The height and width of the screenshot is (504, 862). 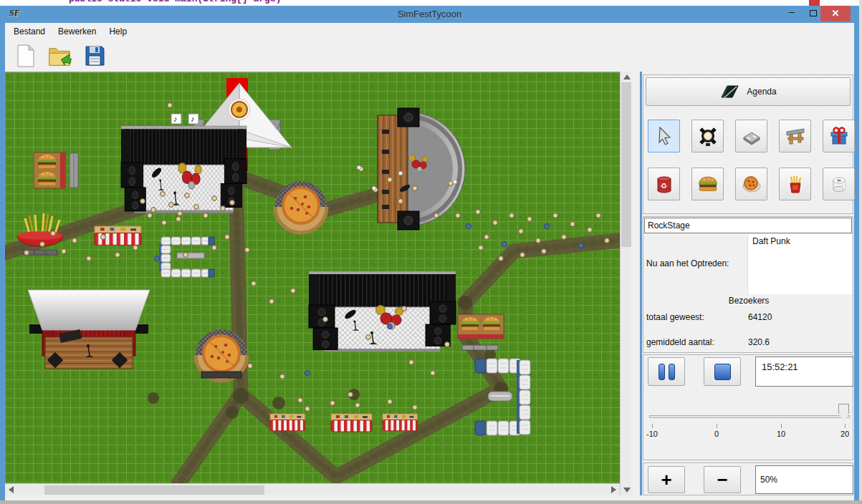 What do you see at coordinates (844, 412) in the screenshot?
I see `speed-slider-thumb` at bounding box center [844, 412].